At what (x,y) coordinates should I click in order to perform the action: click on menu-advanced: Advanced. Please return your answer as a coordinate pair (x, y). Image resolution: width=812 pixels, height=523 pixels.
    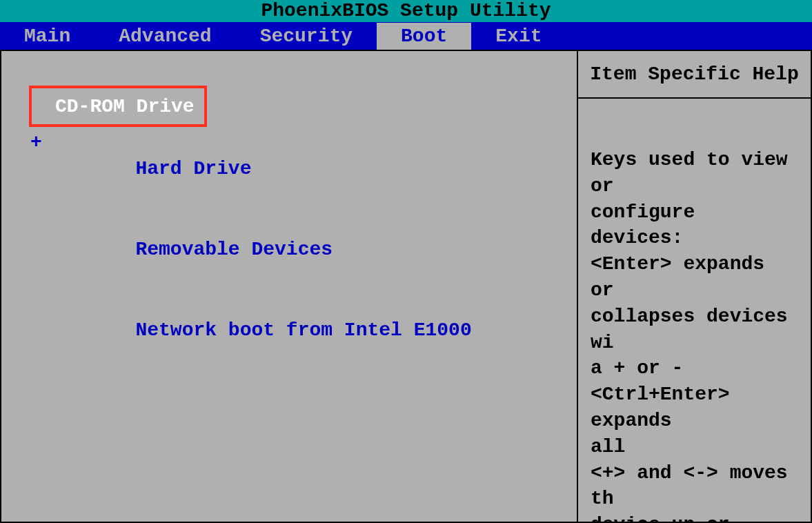
    Looking at the image, I should click on (165, 36).